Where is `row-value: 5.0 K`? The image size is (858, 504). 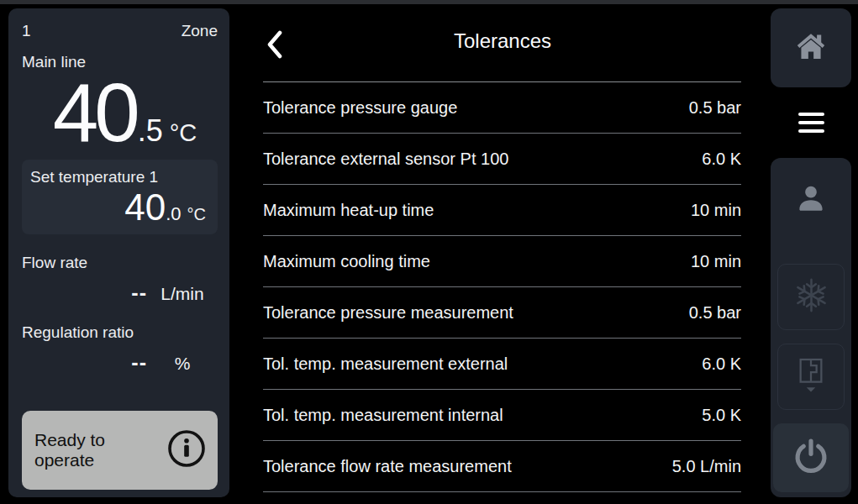
row-value: 5.0 K is located at coordinates (721, 415).